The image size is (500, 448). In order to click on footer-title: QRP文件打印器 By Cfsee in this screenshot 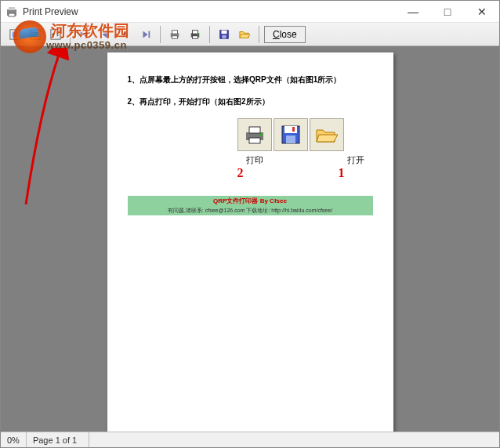, I will do `click(251, 201)`.